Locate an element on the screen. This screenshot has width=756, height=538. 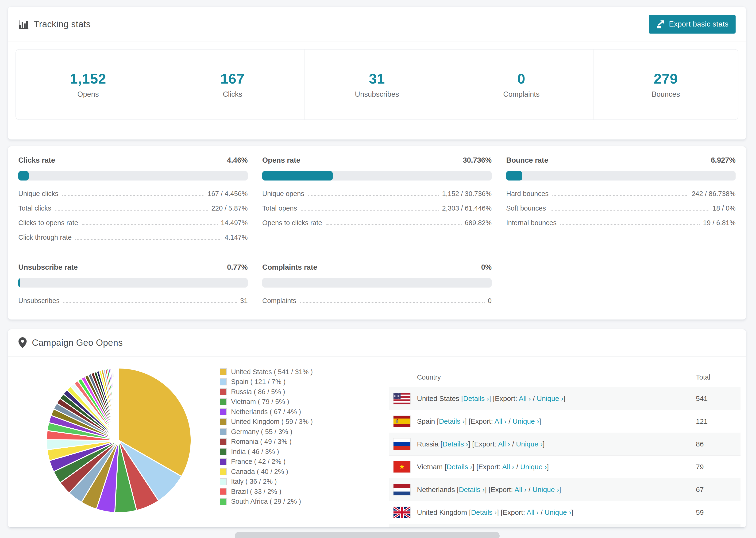
rate-row-label: Clicks to opens rate is located at coordinates (48, 223).